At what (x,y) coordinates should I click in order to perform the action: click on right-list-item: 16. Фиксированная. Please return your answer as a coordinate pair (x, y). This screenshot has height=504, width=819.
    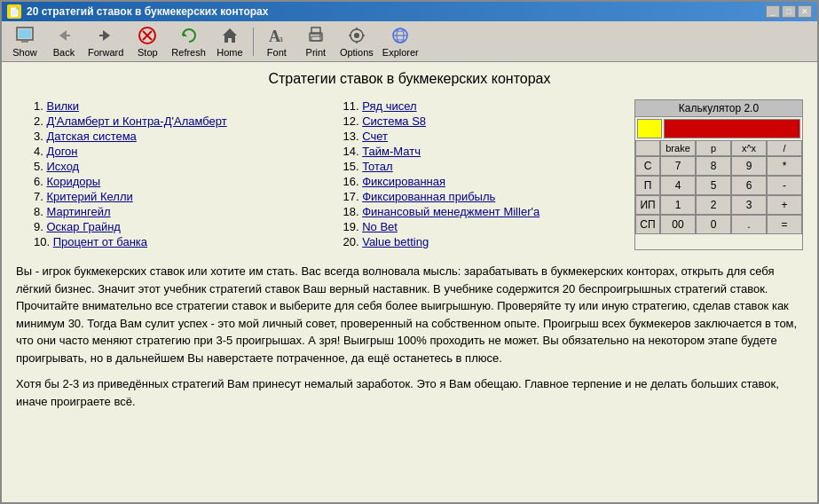
    Looking at the image, I should click on (484, 181).